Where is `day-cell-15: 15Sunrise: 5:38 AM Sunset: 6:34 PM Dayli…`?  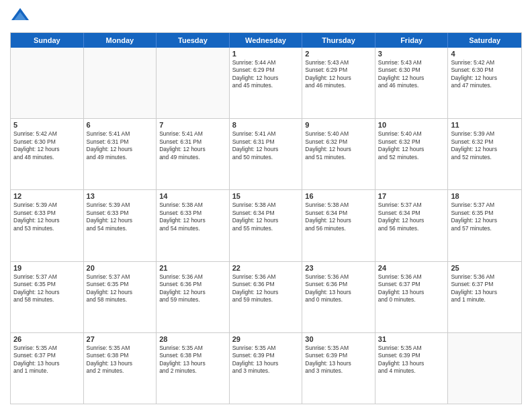
day-cell-15: 15Sunrise: 5:38 AM Sunset: 6:34 PM Dayli… is located at coordinates (266, 226).